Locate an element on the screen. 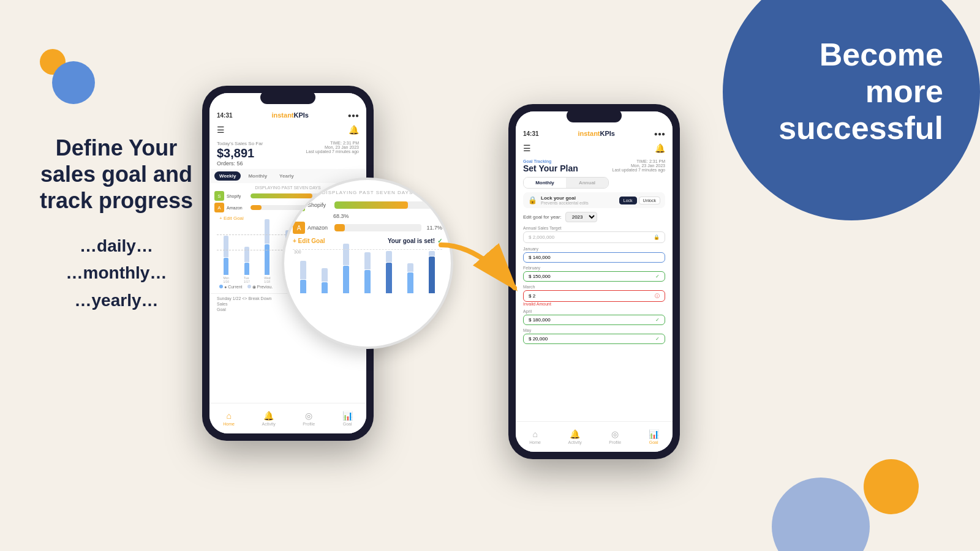  sub-text: …daily… …monthly… …yearly… is located at coordinates (116, 274).